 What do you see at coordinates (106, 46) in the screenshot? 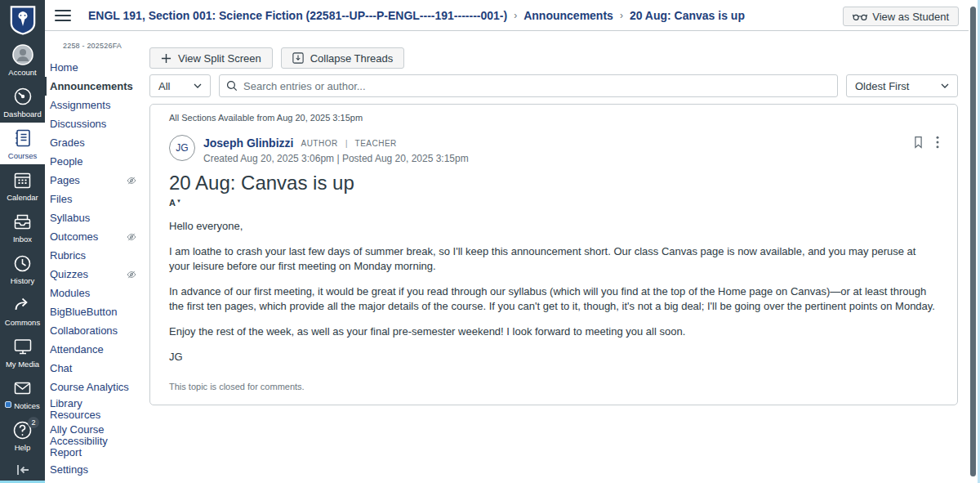
I see `term-code: 2258 - 202526FA` at bounding box center [106, 46].